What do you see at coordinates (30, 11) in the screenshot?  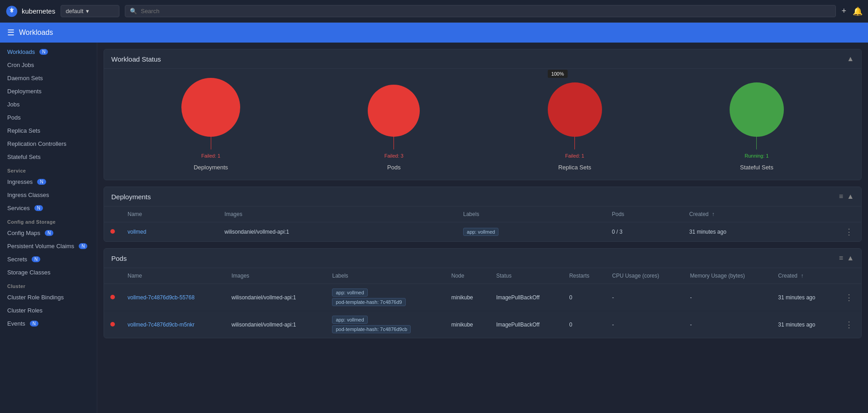 I see `logo: kubernetes` at bounding box center [30, 11].